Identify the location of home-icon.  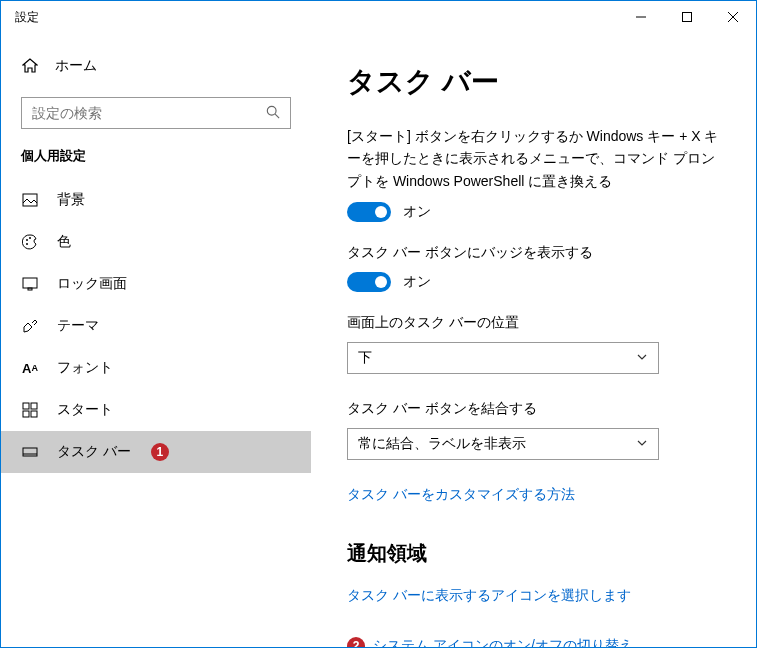
(30, 66).